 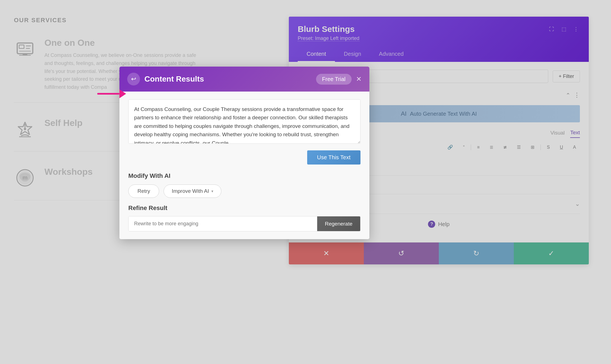 What do you see at coordinates (134, 79) in the screenshot?
I see `modal-back-button: ↩` at bounding box center [134, 79].